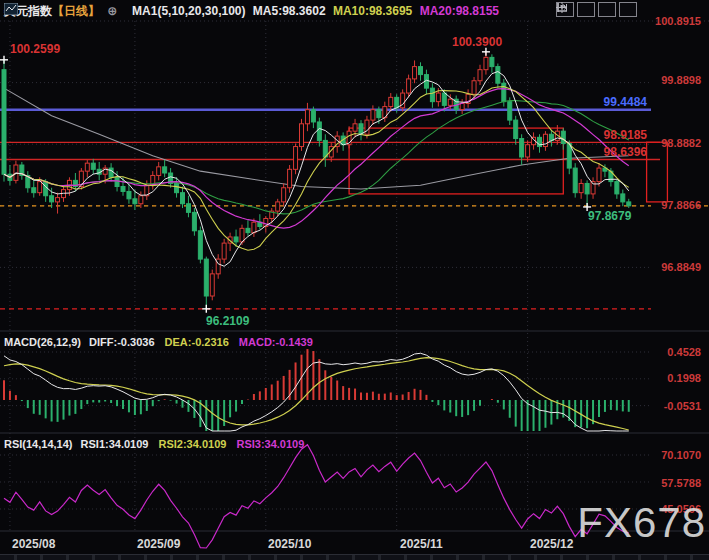  Describe the element at coordinates (681, 80) in the screenshot. I see `price-tick-2: 99.8898` at that location.